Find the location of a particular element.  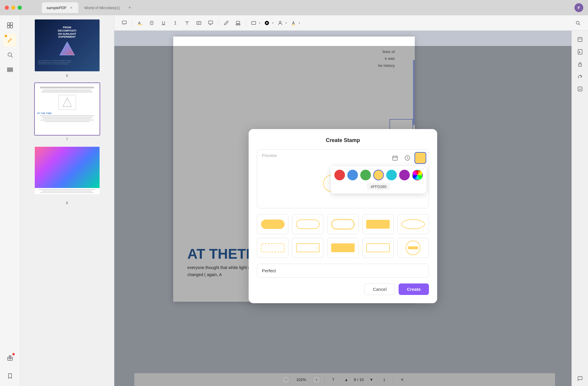

person-btn is located at coordinates (280, 23).